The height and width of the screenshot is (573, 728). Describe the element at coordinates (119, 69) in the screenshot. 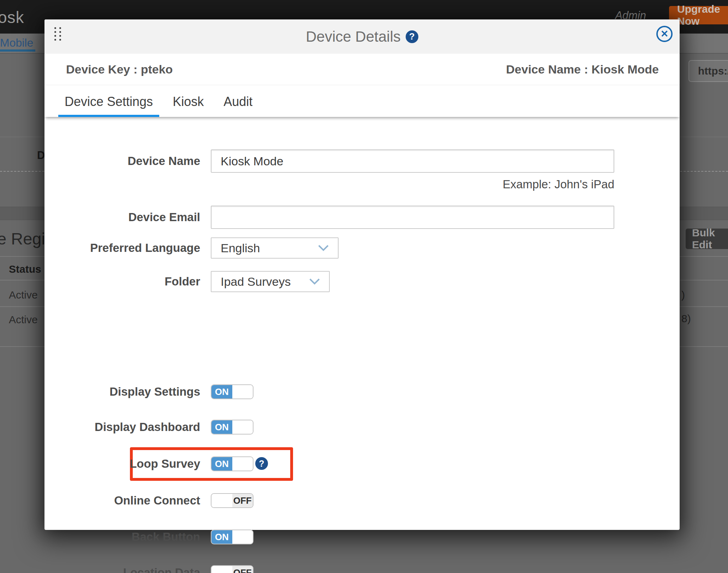

I see `device-key-text: Device Key : pteko` at that location.